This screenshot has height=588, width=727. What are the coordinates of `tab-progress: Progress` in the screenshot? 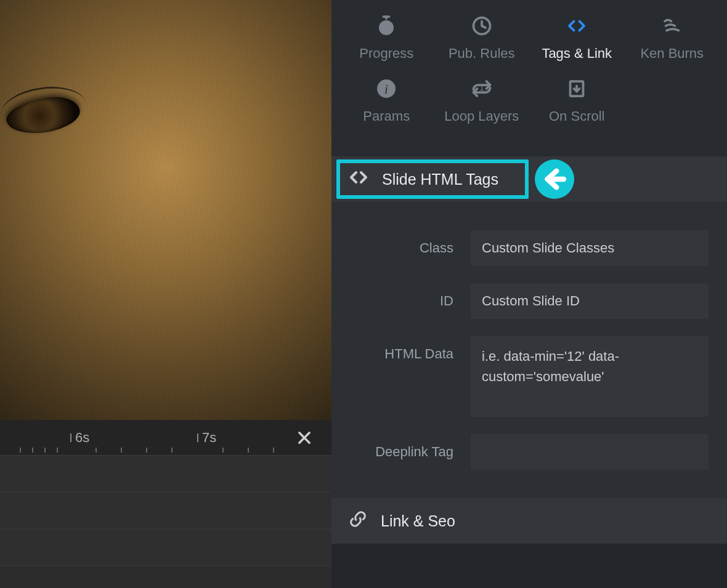 It's located at (386, 44).